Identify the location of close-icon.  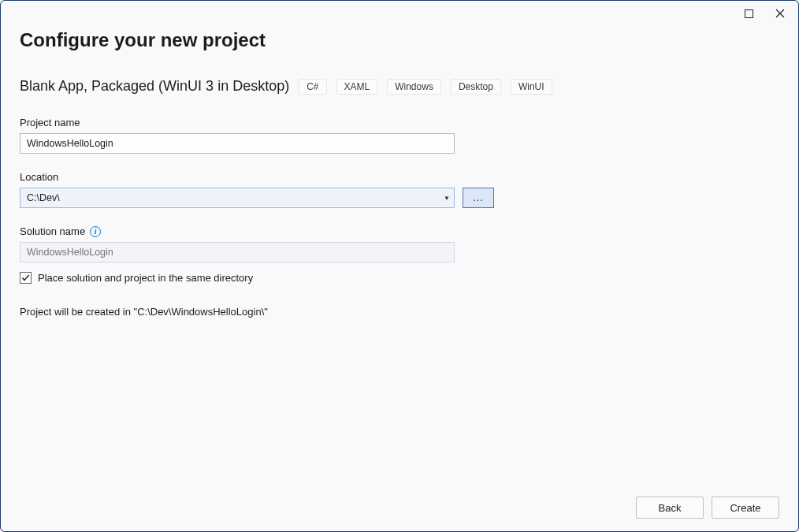
(780, 13).